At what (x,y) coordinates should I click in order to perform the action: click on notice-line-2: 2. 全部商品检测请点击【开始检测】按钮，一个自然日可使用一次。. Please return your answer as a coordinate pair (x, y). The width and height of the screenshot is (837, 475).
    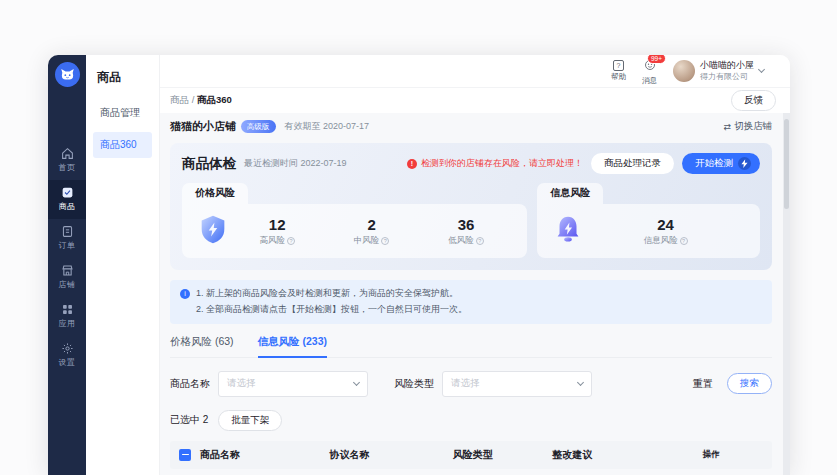
    Looking at the image, I should click on (332, 310).